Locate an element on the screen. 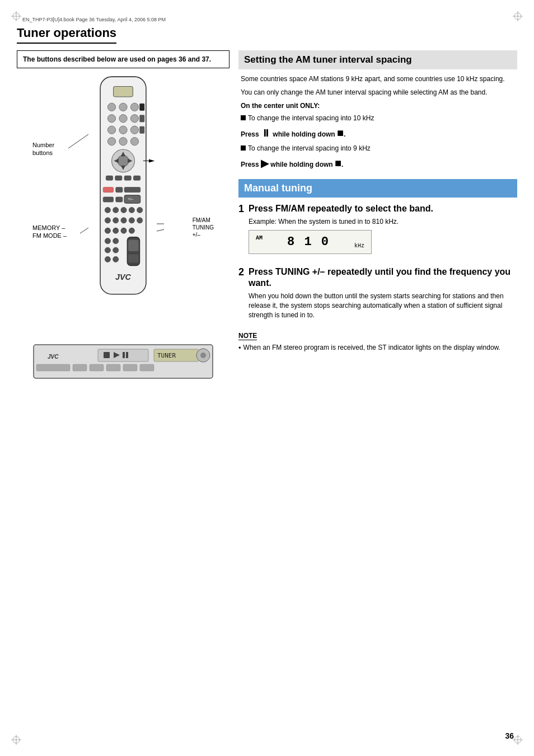  file-info: EN_THP7-P3[U]4.book Page 36 Tuesday, Apr… is located at coordinates (270, 20).